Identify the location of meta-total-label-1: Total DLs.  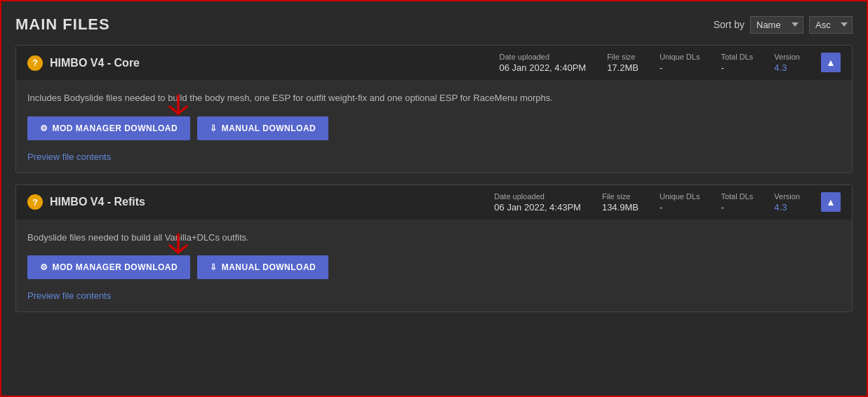
(737, 57).